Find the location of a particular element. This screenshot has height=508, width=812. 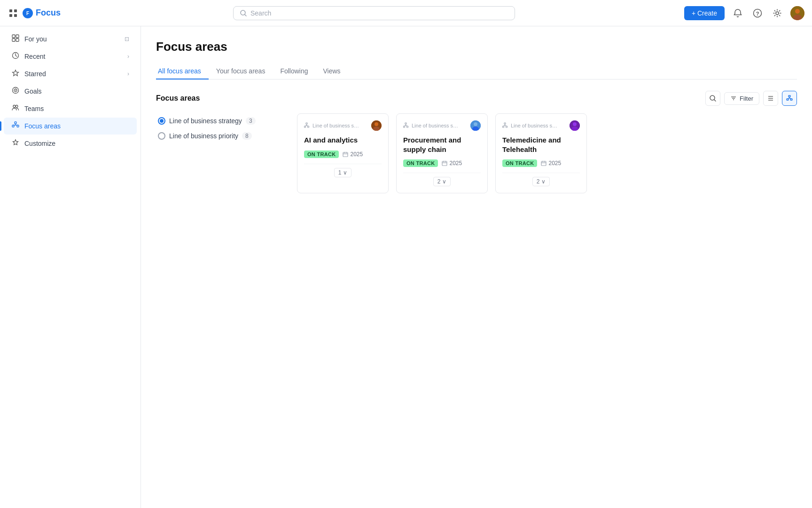

card-footer-telemedicine: ON TRACK 2025 is located at coordinates (541, 163).